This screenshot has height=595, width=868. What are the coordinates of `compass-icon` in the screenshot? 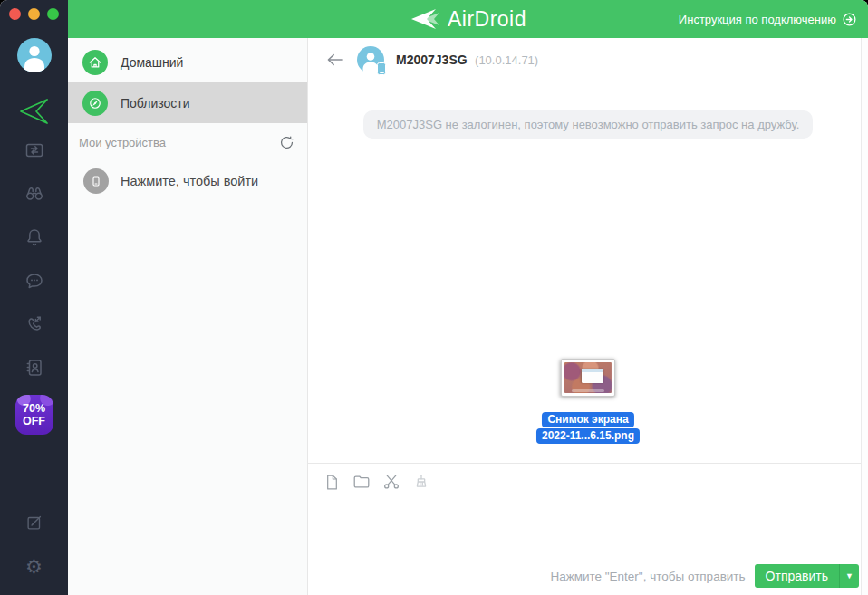 It's located at (95, 103).